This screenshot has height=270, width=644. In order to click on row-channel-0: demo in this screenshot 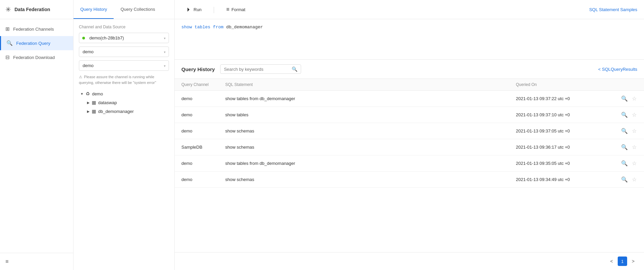, I will do `click(203, 98)`.